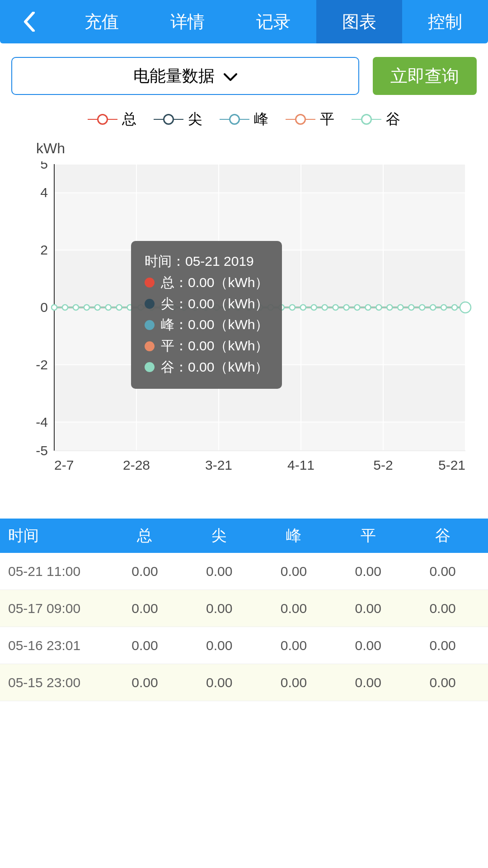 This screenshot has height=868, width=488. What do you see at coordinates (178, 119) in the screenshot?
I see `legend-item-尖: 尖` at bounding box center [178, 119].